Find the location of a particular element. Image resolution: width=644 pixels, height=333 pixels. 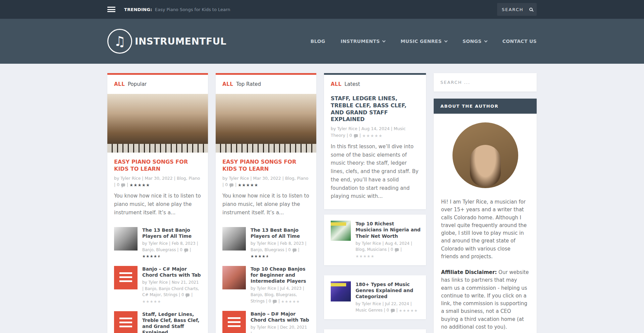

post-excerpt: You know how nice it is to listen to pia… is located at coordinates (158, 204).